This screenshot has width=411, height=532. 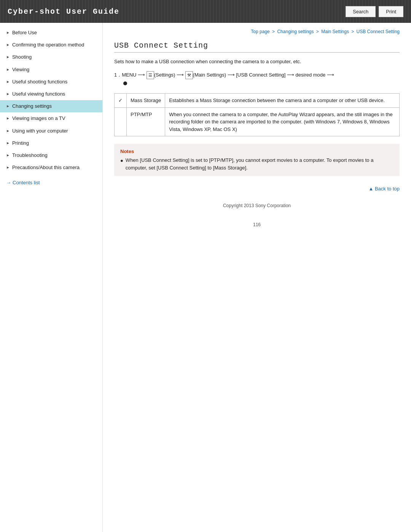 I want to click on sidebar-item-1: ►Confirming the operation method, so click(x=51, y=45).